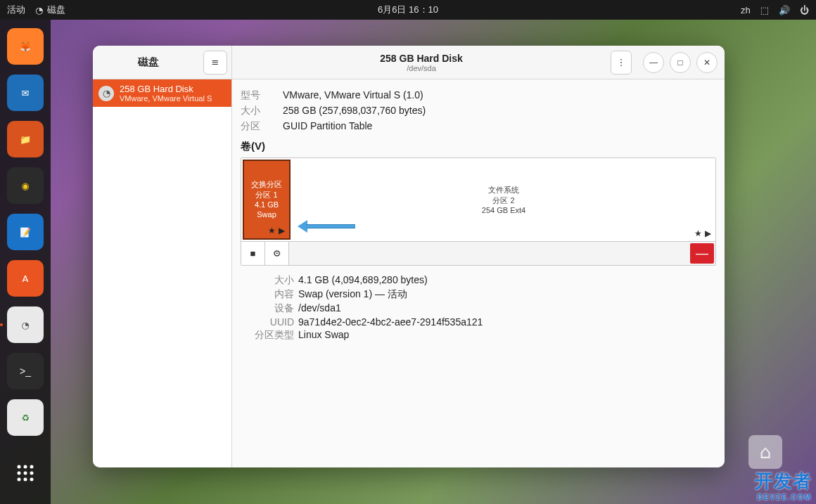 The width and height of the screenshot is (816, 504). What do you see at coordinates (421, 58) in the screenshot?
I see `window-title: 258 GB Hard Disk` at bounding box center [421, 58].